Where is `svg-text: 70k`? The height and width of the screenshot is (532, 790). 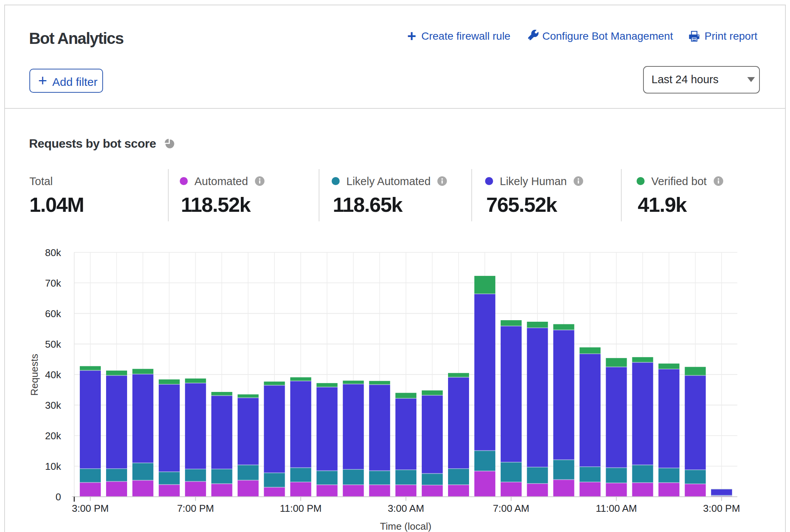
svg-text: 70k is located at coordinates (53, 283).